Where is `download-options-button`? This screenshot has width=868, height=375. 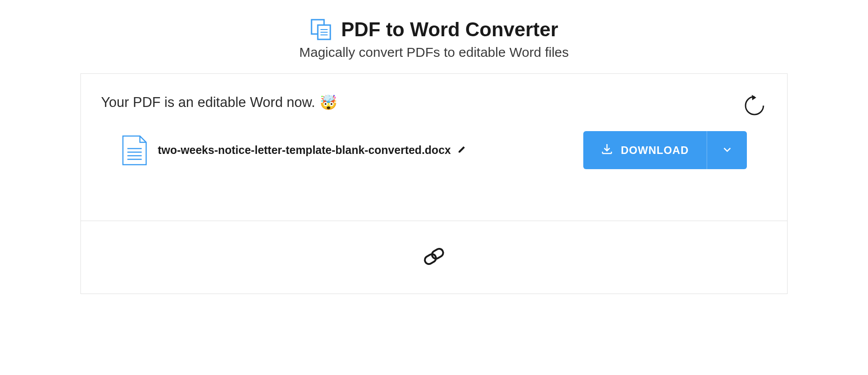 download-options-button is located at coordinates (727, 150).